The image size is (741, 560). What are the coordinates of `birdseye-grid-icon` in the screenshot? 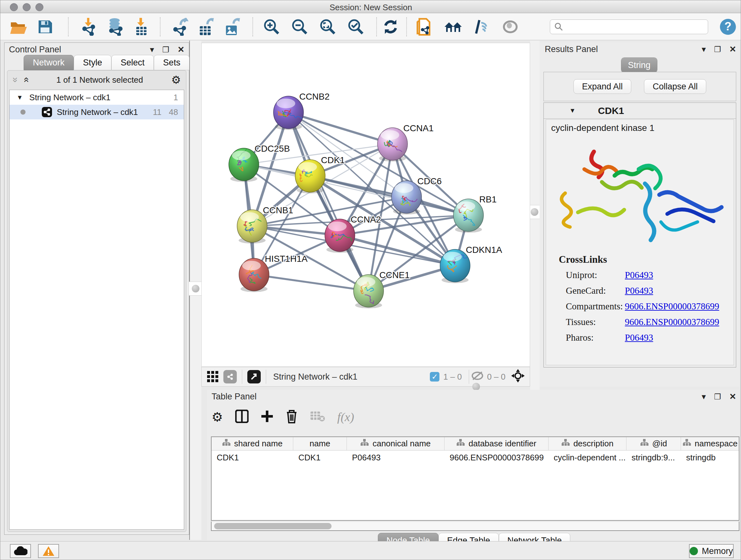 It's located at (213, 377).